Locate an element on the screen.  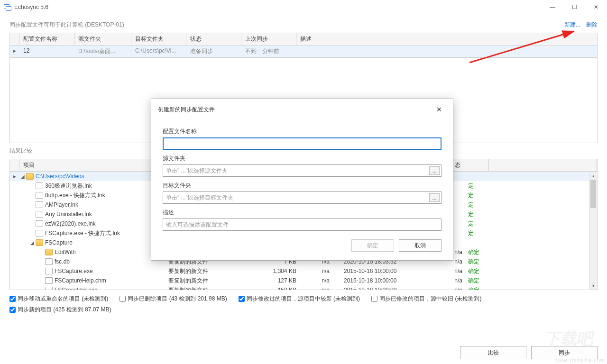
compare-button: 比较 is located at coordinates (493, 353).